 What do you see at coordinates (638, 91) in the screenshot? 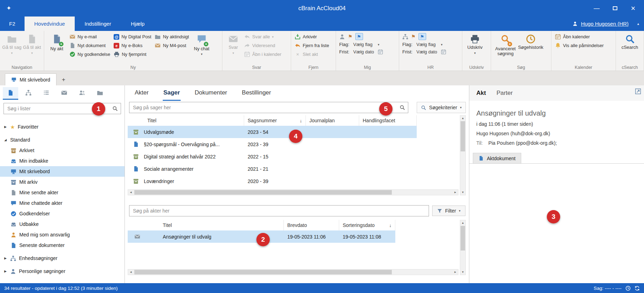
I see `expand-preview-icon` at bounding box center [638, 91].